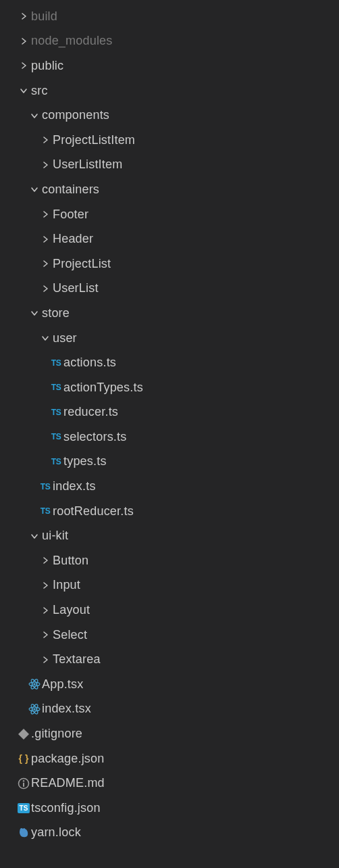  I want to click on tree-item: UserList, so click(170, 289).